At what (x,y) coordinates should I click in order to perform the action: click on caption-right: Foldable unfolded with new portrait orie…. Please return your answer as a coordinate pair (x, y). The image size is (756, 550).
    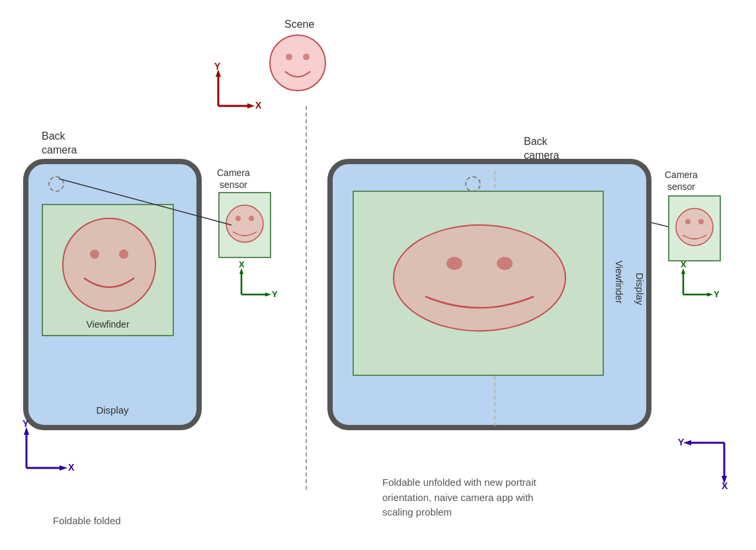
    Looking at the image, I should click on (459, 498).